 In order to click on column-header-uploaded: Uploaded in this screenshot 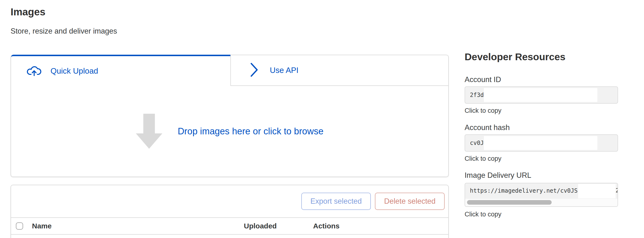, I will do `click(260, 226)`.